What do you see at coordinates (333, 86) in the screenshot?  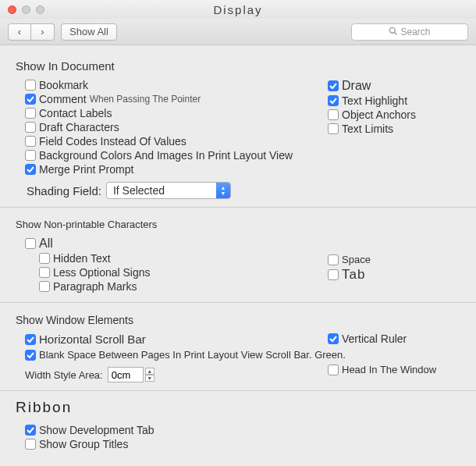 I see `checkbox-draw` at bounding box center [333, 86].